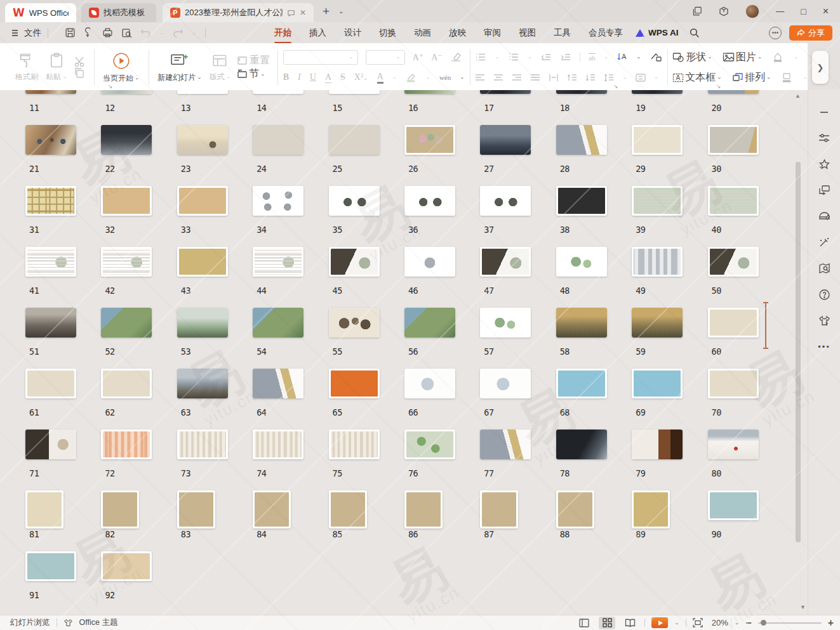  I want to click on zoom-percent-value: 20%, so click(719, 623).